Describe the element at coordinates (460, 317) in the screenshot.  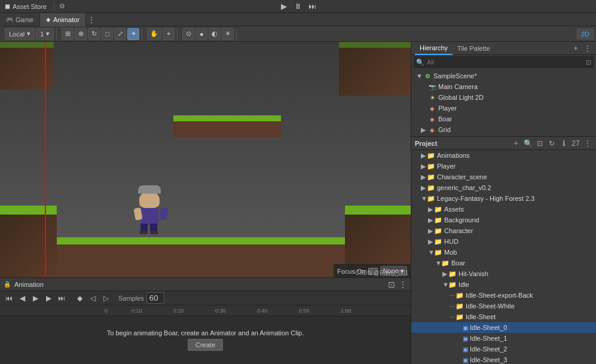
I see `idle-sheet-icon: 📁` at that location.